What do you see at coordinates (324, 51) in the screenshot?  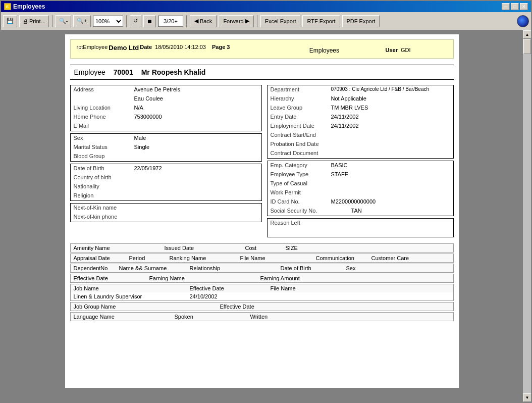 I see `section-label: Employees` at bounding box center [324, 51].